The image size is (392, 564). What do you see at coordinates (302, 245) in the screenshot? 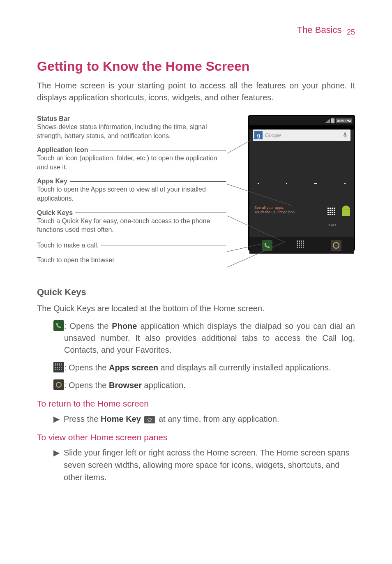
I see `phone-dock` at bounding box center [302, 245].